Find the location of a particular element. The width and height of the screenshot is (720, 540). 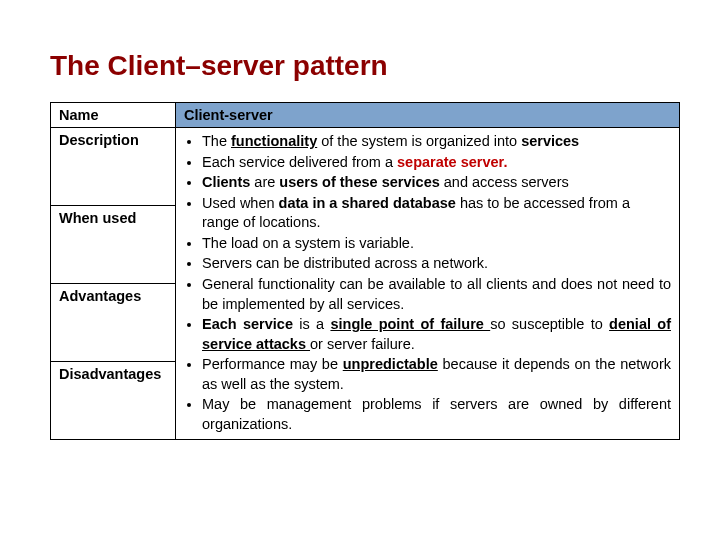

row-label-name: Name is located at coordinates (114, 116).